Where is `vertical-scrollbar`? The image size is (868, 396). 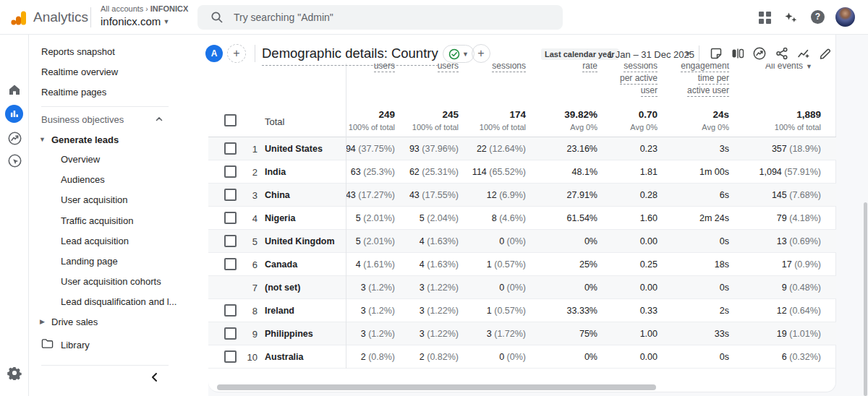 vertical-scrollbar is located at coordinates (865, 299).